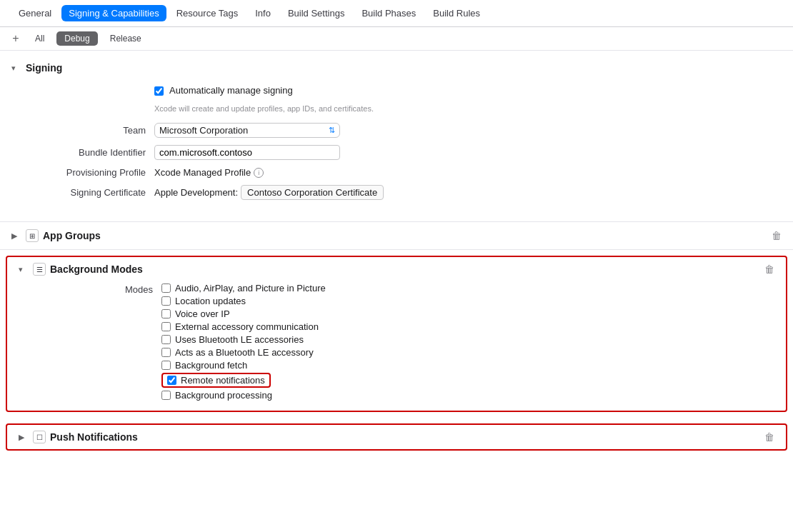 This screenshot has width=793, height=532. I want to click on mode-item-remote-notif: Remote notifications, so click(244, 380).